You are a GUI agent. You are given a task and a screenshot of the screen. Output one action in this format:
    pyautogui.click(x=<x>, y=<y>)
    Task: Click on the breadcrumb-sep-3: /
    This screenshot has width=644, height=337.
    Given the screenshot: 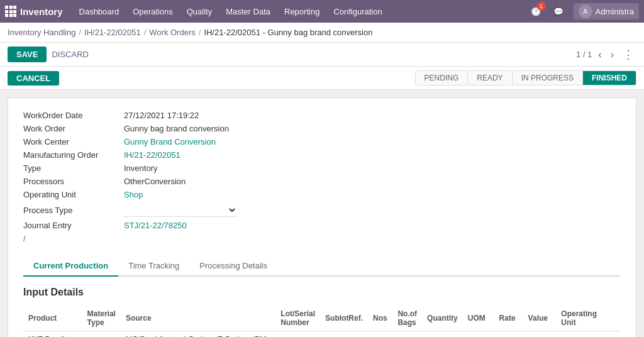 What is the action you would take?
    pyautogui.click(x=200, y=33)
    